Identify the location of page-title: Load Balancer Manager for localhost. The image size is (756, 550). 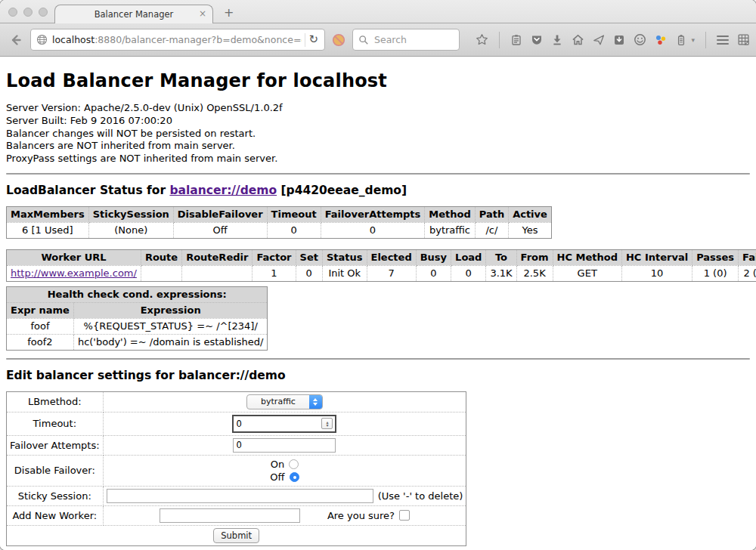
(378, 81).